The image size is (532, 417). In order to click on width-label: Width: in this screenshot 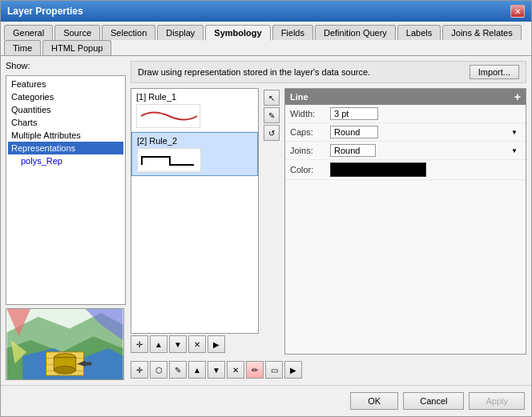, I will do `click(310, 114)`.